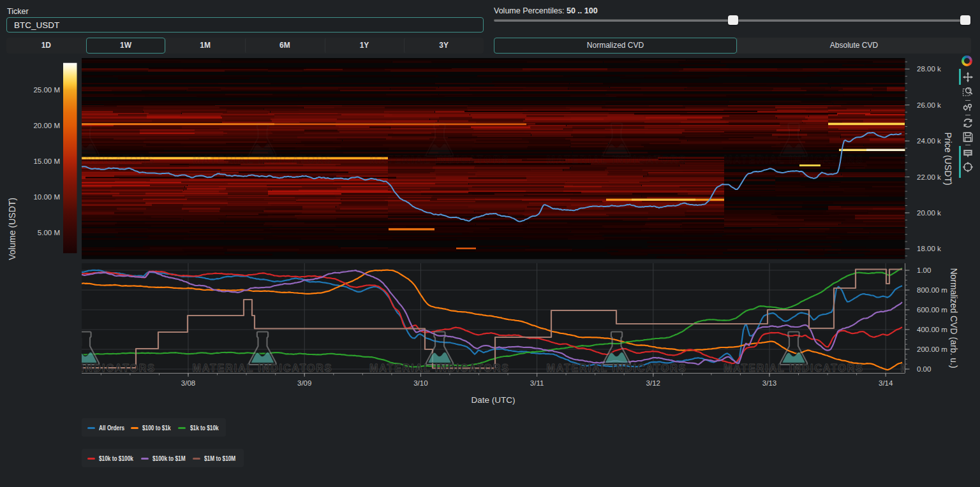 This screenshot has width=980, height=487. I want to click on svg-text: Date (UTC), so click(493, 400).